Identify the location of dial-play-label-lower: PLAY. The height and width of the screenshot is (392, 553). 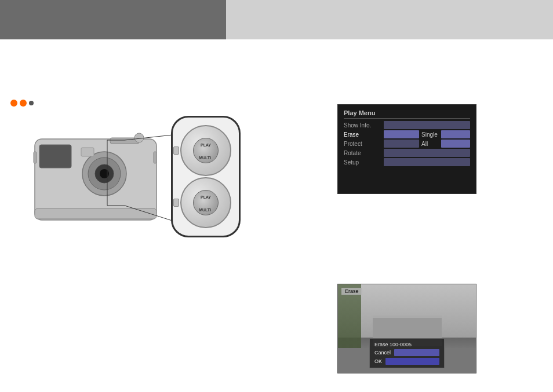
(206, 197).